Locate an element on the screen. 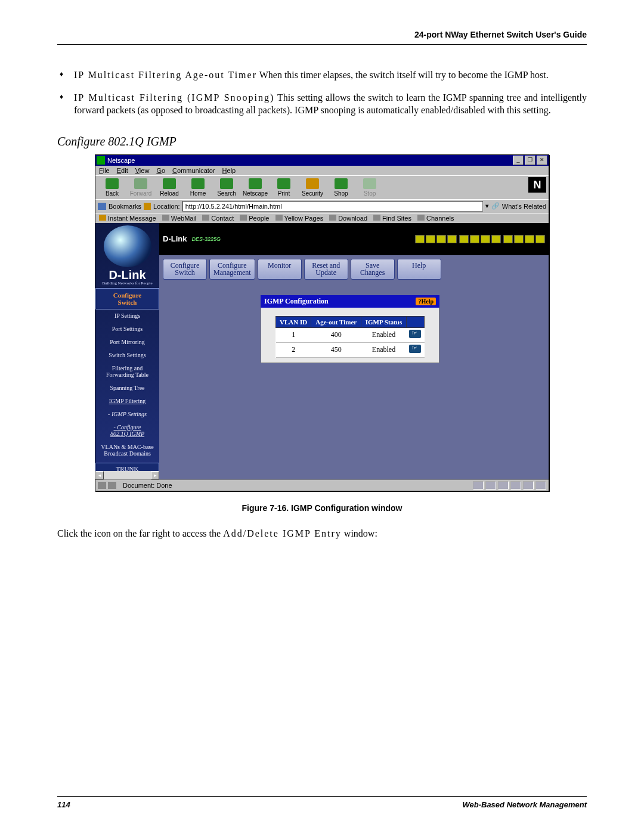  close-button: ✕ is located at coordinates (542, 160).